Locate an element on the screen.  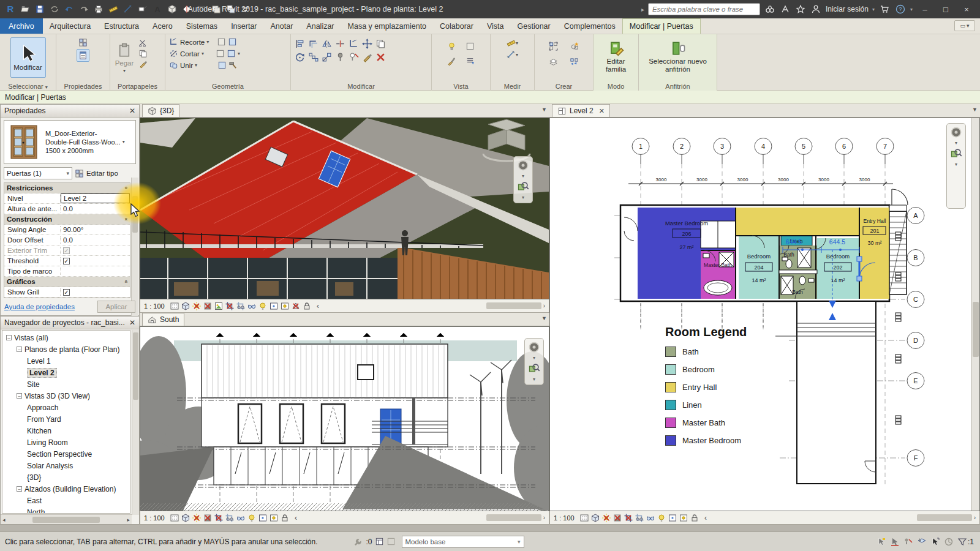
worksets-dialog-icon is located at coordinates (380, 541).